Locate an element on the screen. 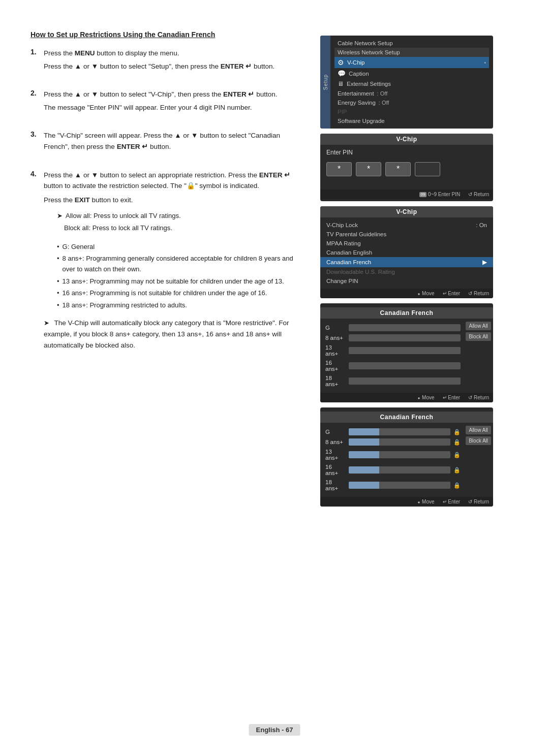 The width and height of the screenshot is (549, 756). enter-pin-label: Enter PIN is located at coordinates (407, 152).